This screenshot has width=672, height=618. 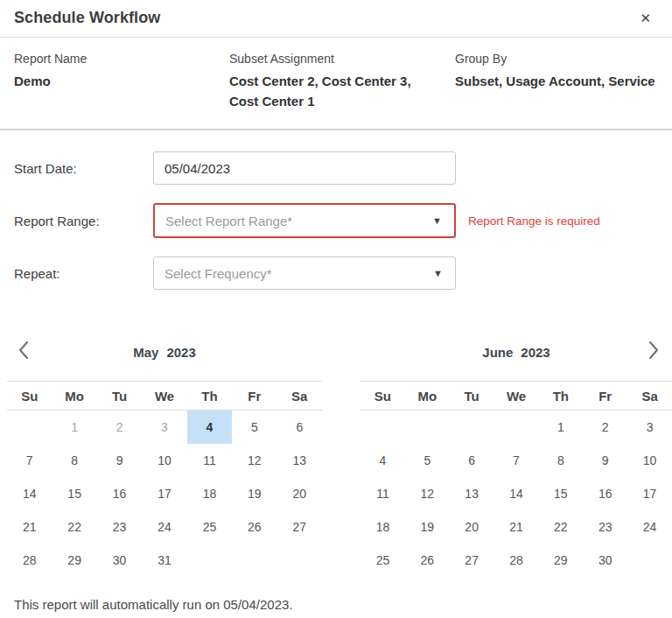 I want to click on summary-group-by: Group By Subset, Usage Account, Service, so click(x=556, y=81).